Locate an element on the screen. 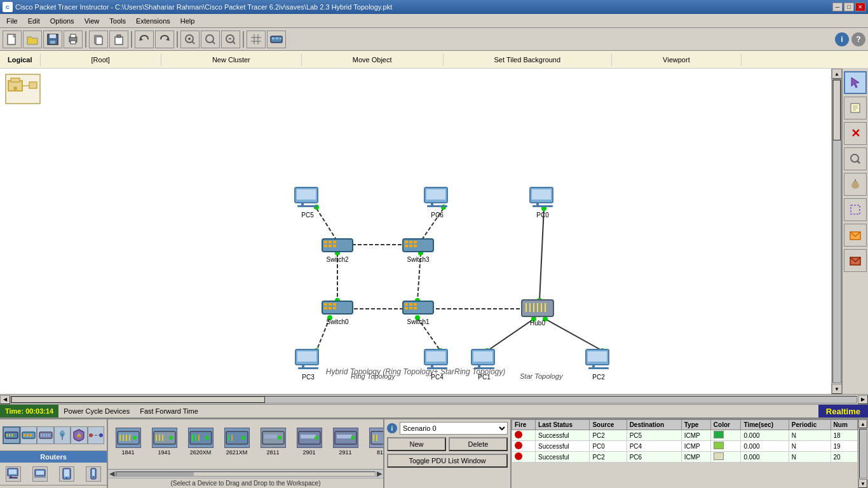 Image resolution: width=868 pixels, height=488 pixels. tab-move-object: Move Object is located at coordinates (372, 60).